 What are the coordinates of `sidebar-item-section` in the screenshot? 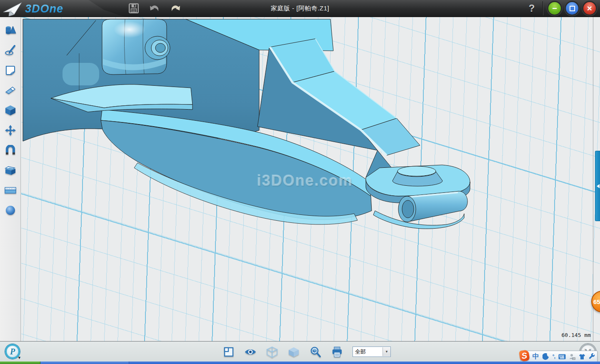 It's located at (10, 190).